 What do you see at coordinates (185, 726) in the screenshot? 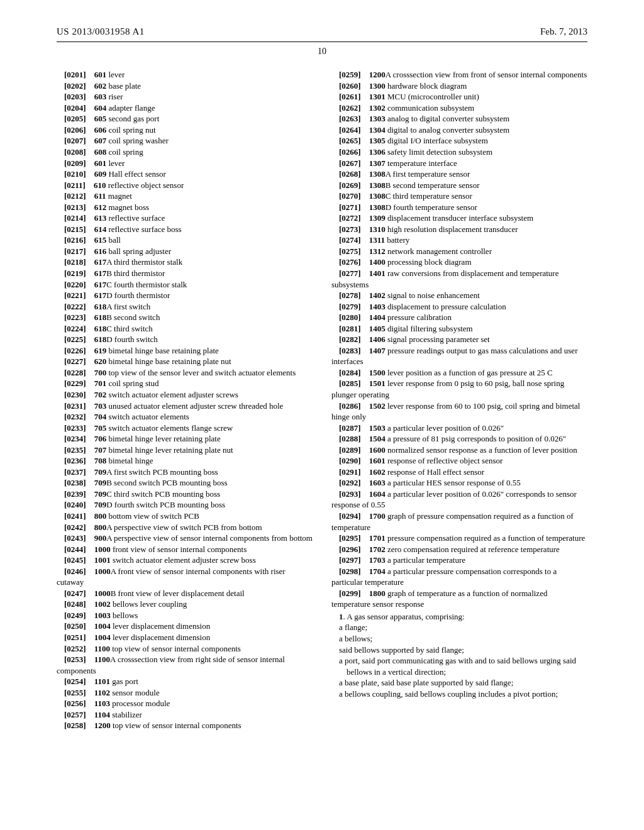
I see `paragraph-entry: [0258] 1200 top view of sensor internal …` at bounding box center [185, 726].